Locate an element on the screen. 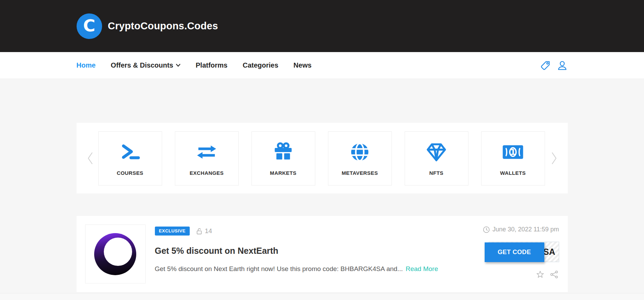 The height and width of the screenshot is (300, 644). main-nav: Home Offers & Discounts Platforms Catego… is located at coordinates (322, 66).